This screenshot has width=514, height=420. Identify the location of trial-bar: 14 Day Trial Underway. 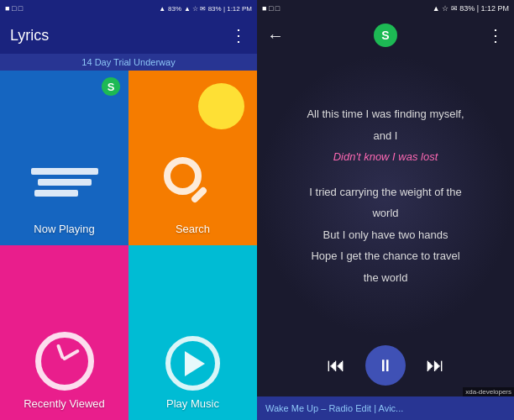
(128, 62).